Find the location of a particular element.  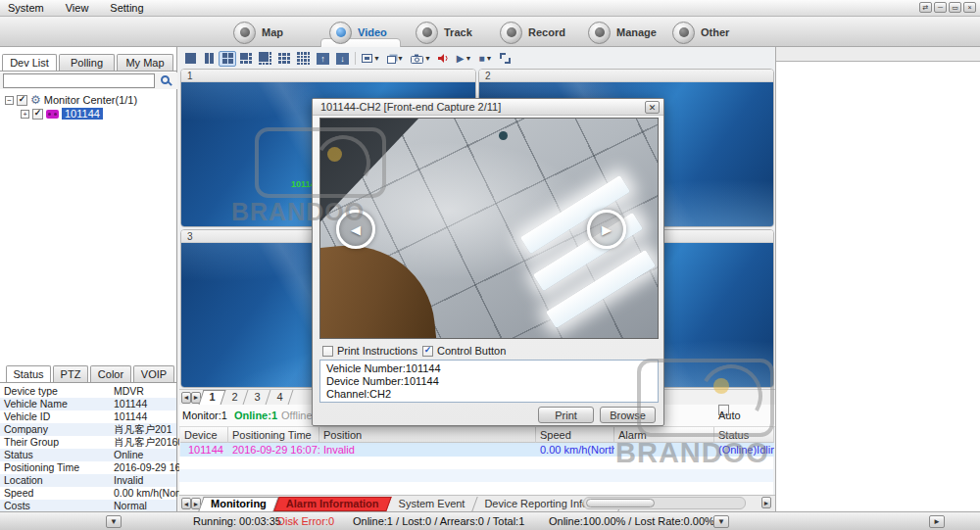

row-cell-speed: 0.00 km/h(North),Park is located at coordinates (575, 450).